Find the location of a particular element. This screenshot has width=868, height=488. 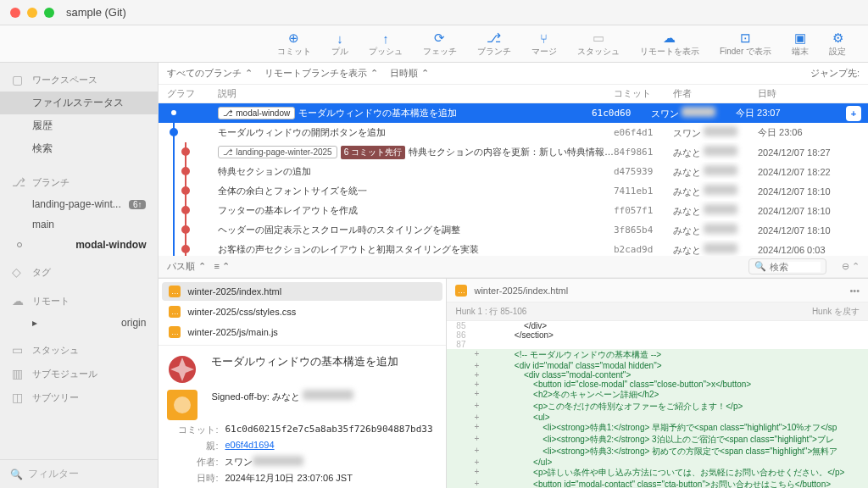

sidebar-workspace-head: ▢ワークスペース is located at coordinates (79, 80).